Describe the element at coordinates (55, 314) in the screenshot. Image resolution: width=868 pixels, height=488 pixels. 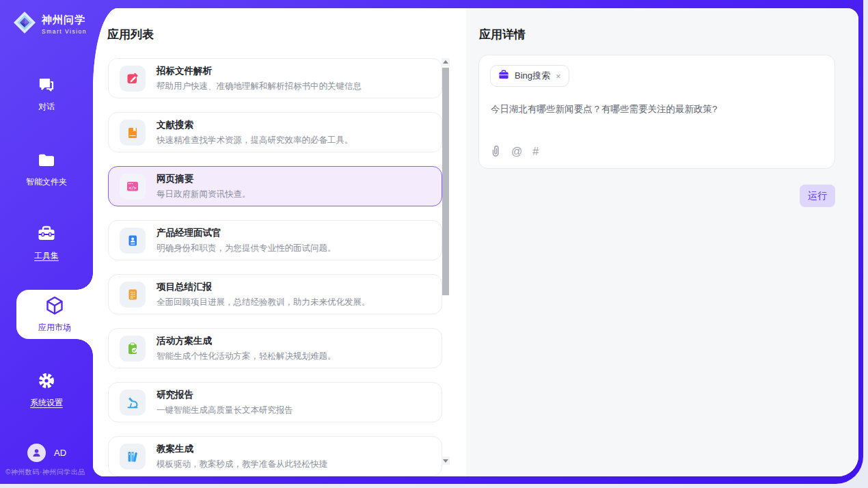
I see `sidebar-item-app-market: 应用市场` at that location.